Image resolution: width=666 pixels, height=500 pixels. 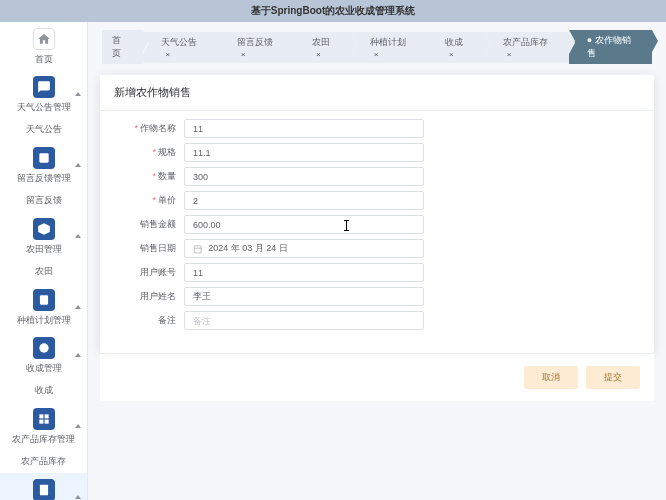 What do you see at coordinates (377, 47) in the screenshot?
I see `breadcrumb: 首页 天气公告× 留言反馈× 农田× 种植计划× 收成× 农产品库存× ● 农作…` at bounding box center [377, 47].